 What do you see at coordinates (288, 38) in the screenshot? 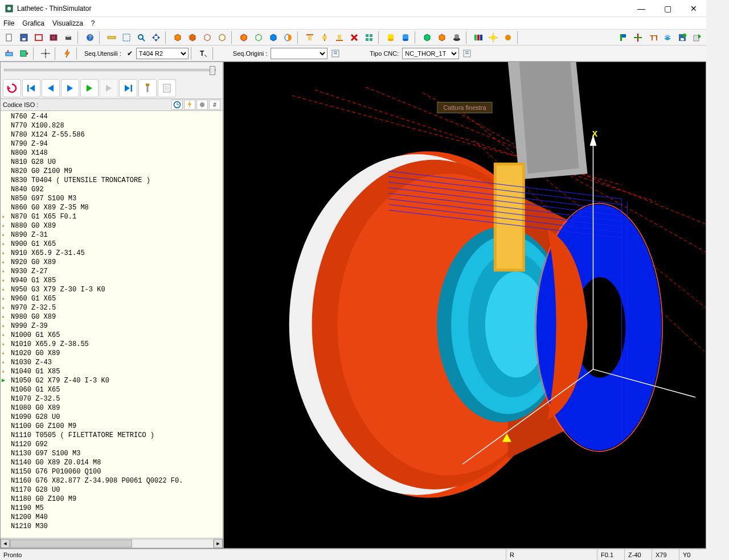
I see `half-icon` at bounding box center [288, 38].